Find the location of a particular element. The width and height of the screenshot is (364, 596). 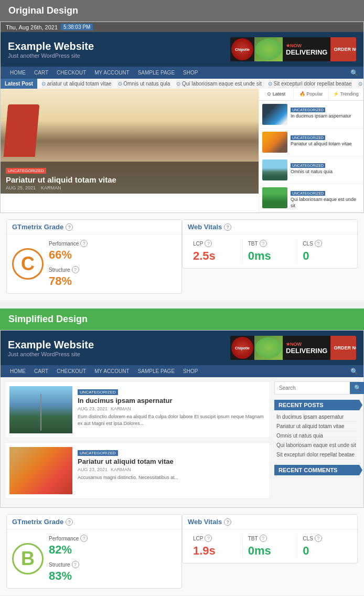

lcp-help-icon: ? is located at coordinates (208, 243).